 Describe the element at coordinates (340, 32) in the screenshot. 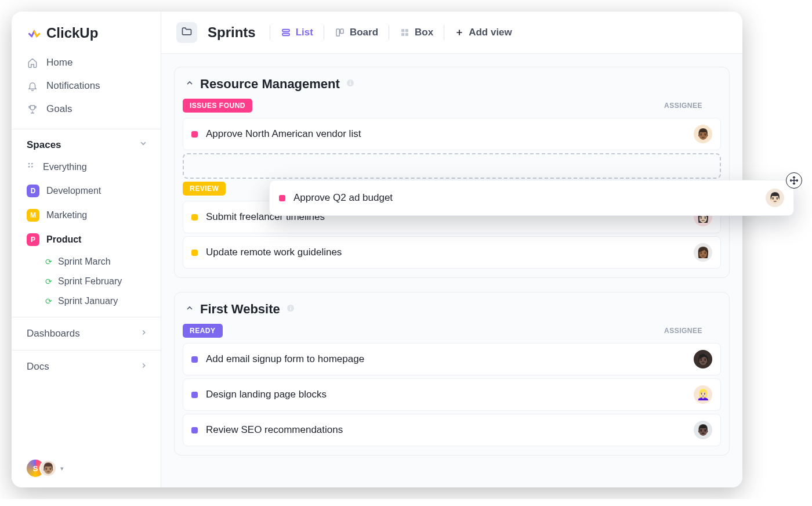

I see `board-icon` at that location.